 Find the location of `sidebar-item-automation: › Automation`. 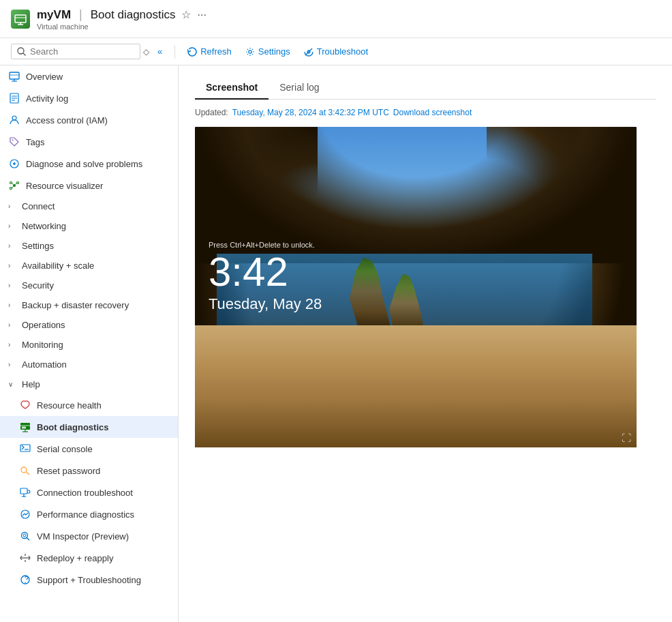

sidebar-item-automation: › Automation is located at coordinates (89, 364).